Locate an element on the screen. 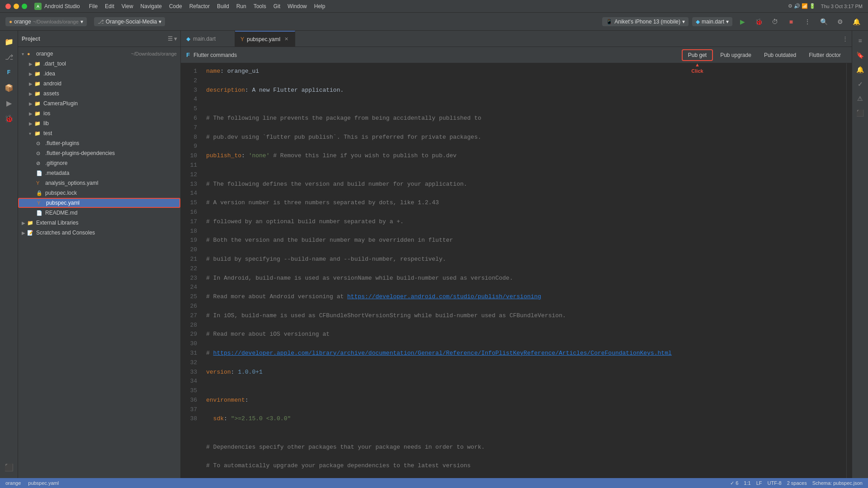 Image resolution: width=868 pixels, height=488 pixels. tab-pubspec-yaml: Y pubspec.yaml ✕ is located at coordinates (265, 39).